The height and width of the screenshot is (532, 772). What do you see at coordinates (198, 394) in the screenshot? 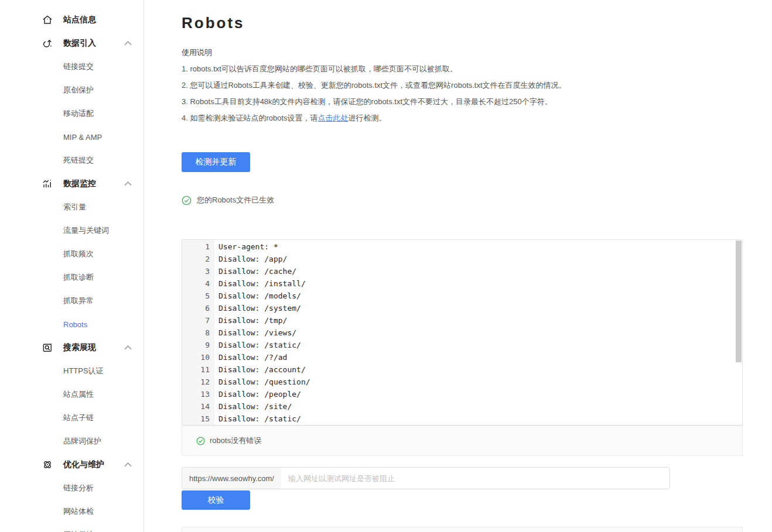
I see `line-number: 13` at bounding box center [198, 394].